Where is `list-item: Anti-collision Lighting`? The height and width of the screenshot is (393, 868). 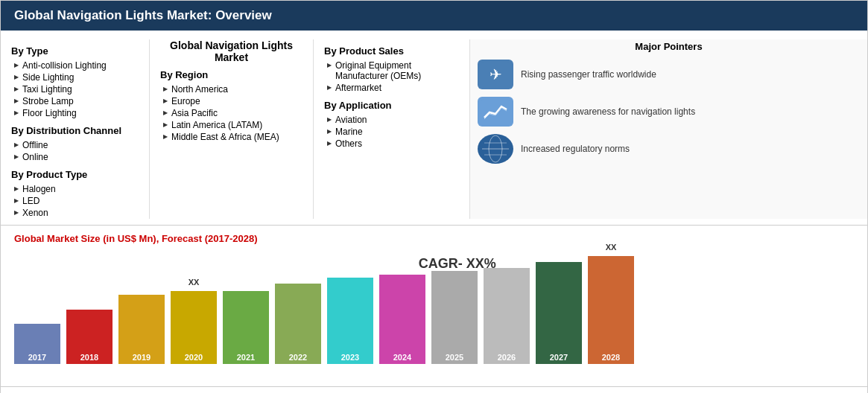
list-item: Anti-collision Lighting is located at coordinates (76, 66).